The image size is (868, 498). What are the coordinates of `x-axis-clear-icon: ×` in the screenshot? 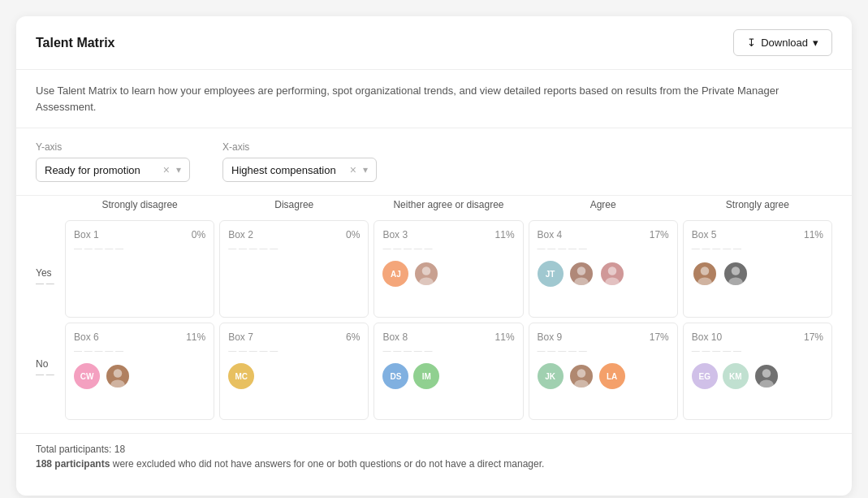 It's located at (353, 170).